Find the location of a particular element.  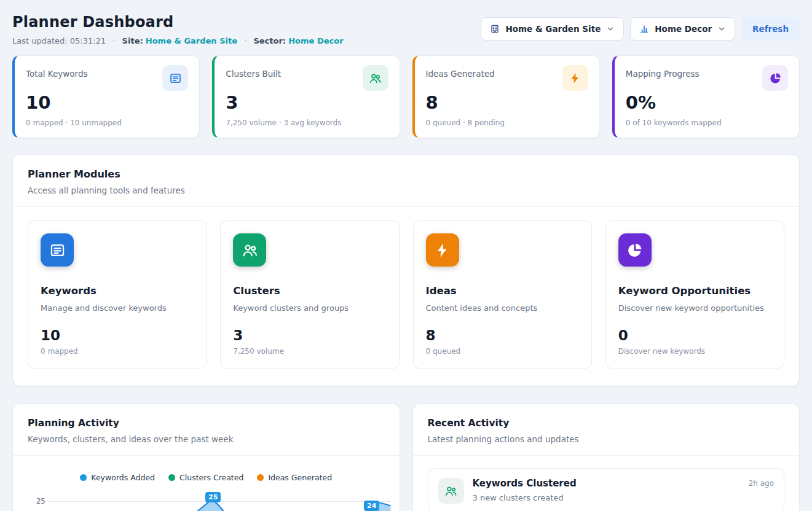

legend-label: Clusters Created is located at coordinates (211, 478).